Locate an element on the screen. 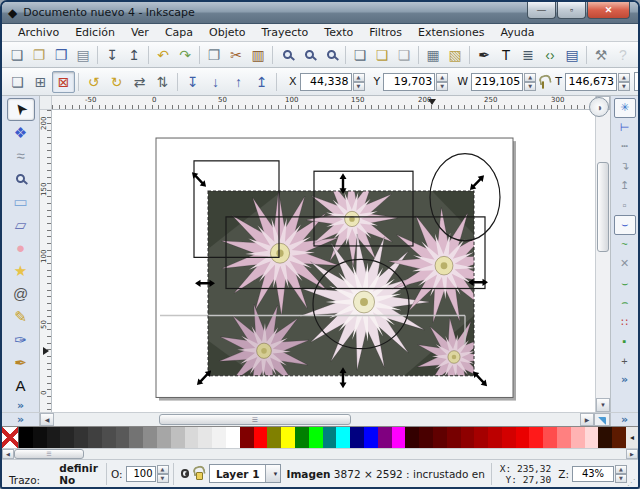 The width and height of the screenshot is (640, 489). units-dropdown: mm ▼ is located at coordinates (637, 82).